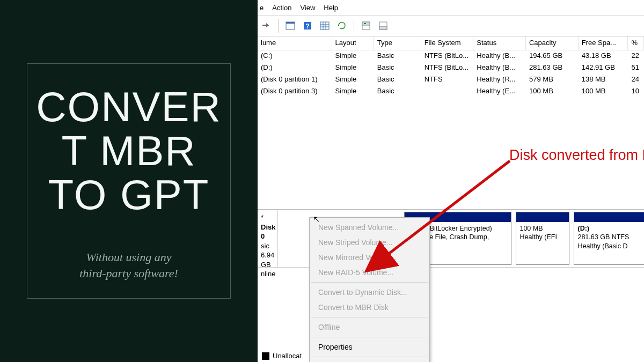  Describe the element at coordinates (369, 347) in the screenshot. I see `ctx-properties: Properties` at that location.